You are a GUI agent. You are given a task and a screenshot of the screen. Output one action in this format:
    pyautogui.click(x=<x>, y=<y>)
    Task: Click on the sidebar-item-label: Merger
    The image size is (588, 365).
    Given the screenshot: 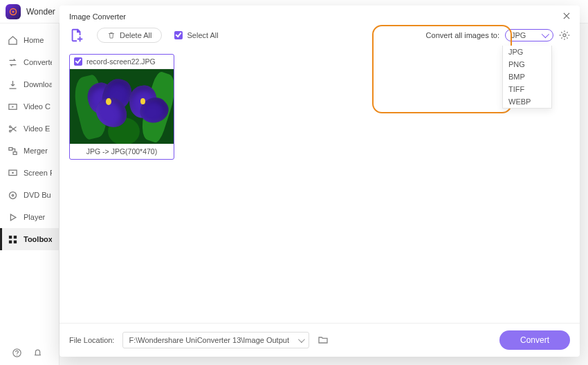 What is the action you would take?
    pyautogui.click(x=36, y=151)
    